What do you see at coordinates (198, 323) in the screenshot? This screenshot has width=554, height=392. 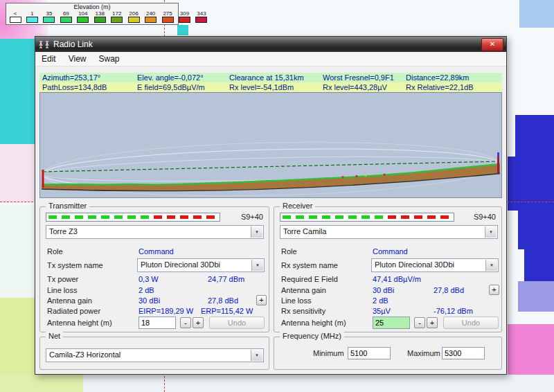 I see `tx-height-increase-button: +` at bounding box center [198, 323].